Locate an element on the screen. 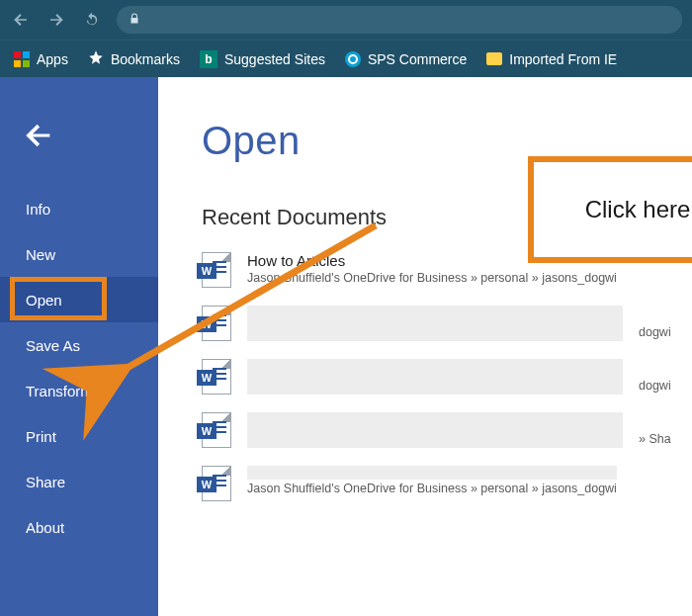  bookmark-suggested-sites: b Suggested Sites is located at coordinates (263, 59).